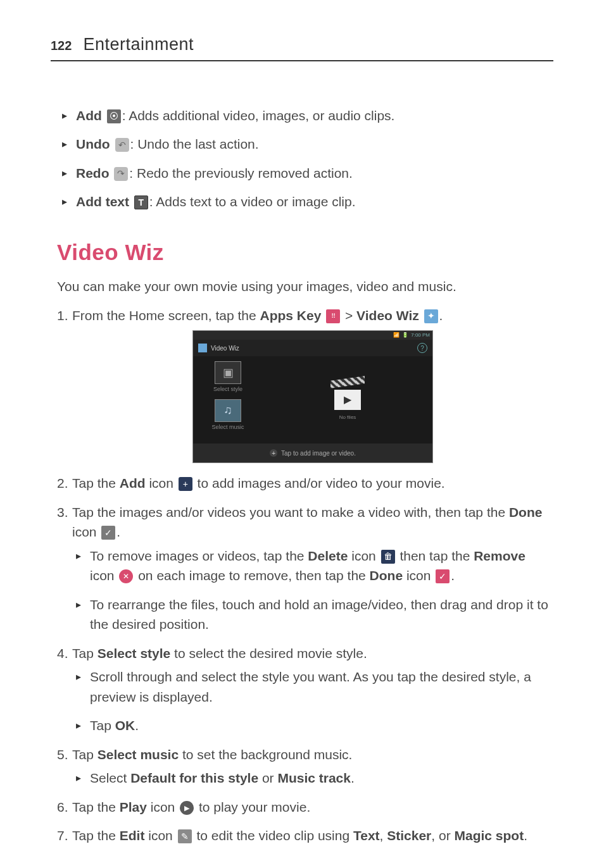 The image size is (604, 868). Describe the element at coordinates (122, 145) in the screenshot. I see `undo-icon: ↶` at that location.